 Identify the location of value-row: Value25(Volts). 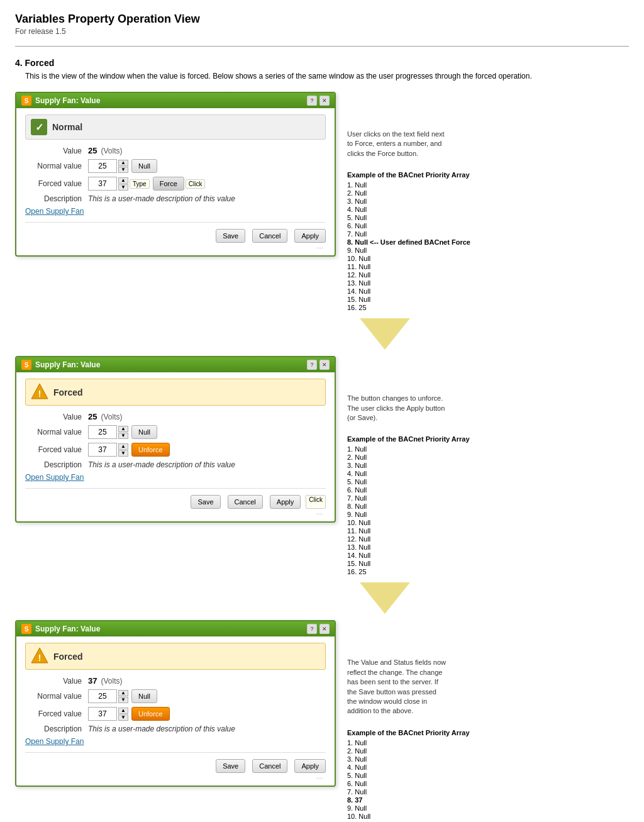
(175, 416).